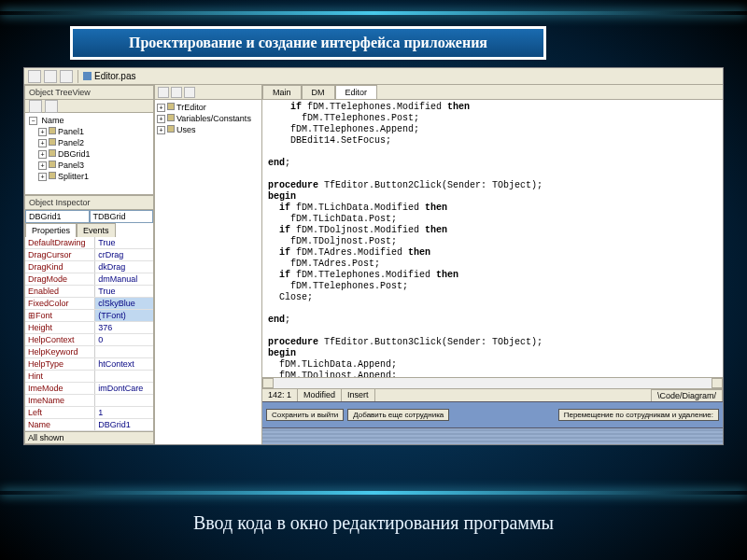 Image resolution: width=747 pixels, height=560 pixels. What do you see at coordinates (208, 130) in the screenshot?
I see `structure-node: +Uses` at bounding box center [208, 130].